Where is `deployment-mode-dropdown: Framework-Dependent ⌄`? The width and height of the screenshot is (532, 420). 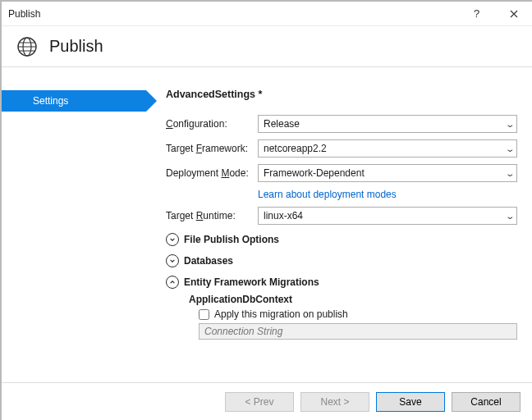 deployment-mode-dropdown: Framework-Dependent ⌄ is located at coordinates (388, 173).